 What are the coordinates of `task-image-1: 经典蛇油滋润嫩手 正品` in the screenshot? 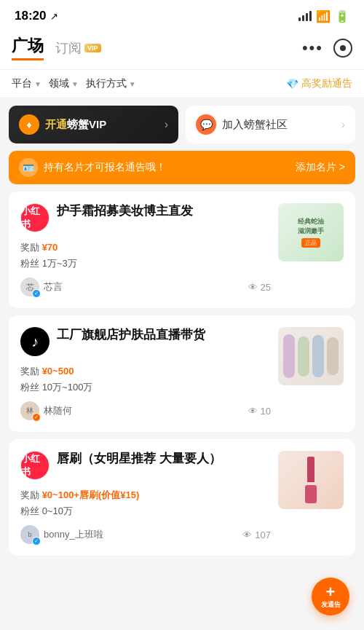 It's located at (311, 232).